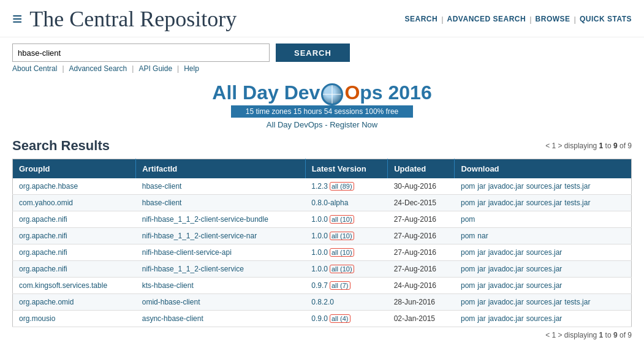 This screenshot has width=644, height=348. Describe the element at coordinates (320, 186) in the screenshot. I see `version-link: 1.2.3` at that location.